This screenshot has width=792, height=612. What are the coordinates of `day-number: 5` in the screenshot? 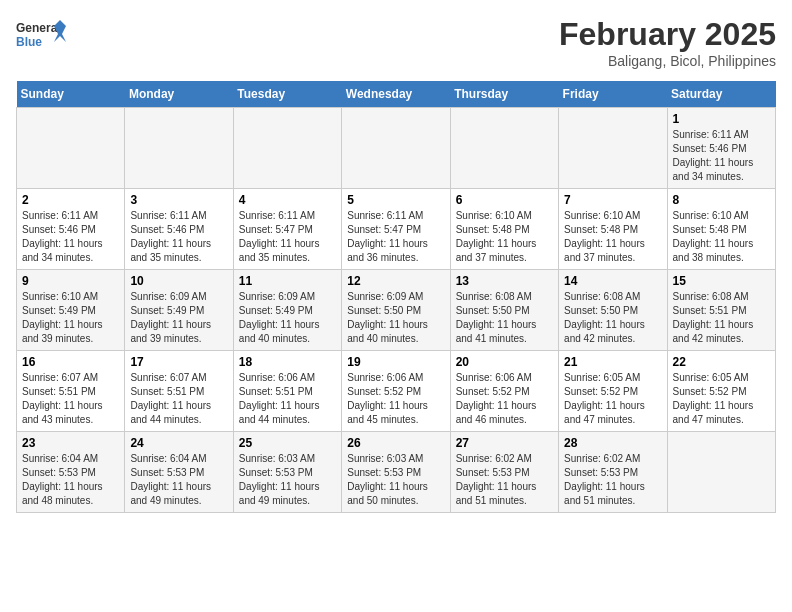 It's located at (396, 200).